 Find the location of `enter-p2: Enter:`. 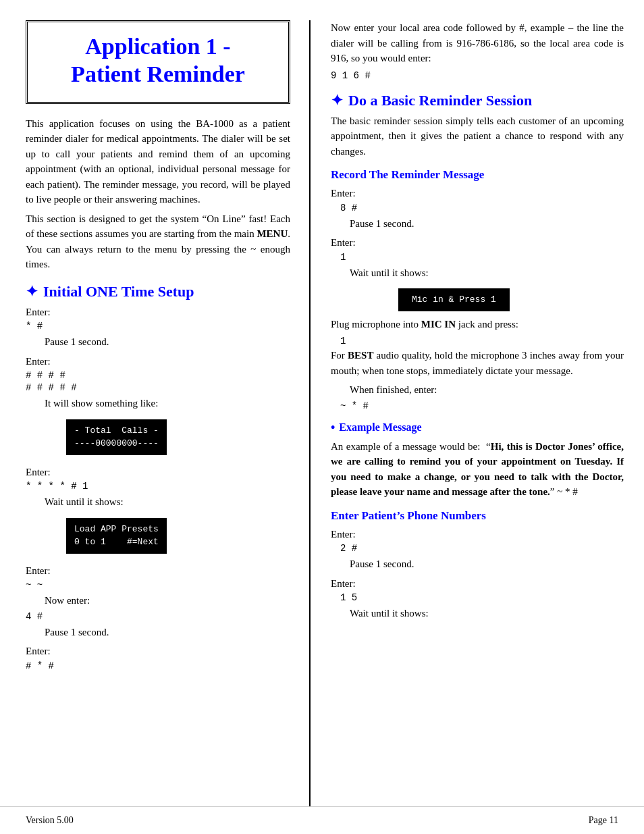

enter-p2: Enter: is located at coordinates (477, 583).